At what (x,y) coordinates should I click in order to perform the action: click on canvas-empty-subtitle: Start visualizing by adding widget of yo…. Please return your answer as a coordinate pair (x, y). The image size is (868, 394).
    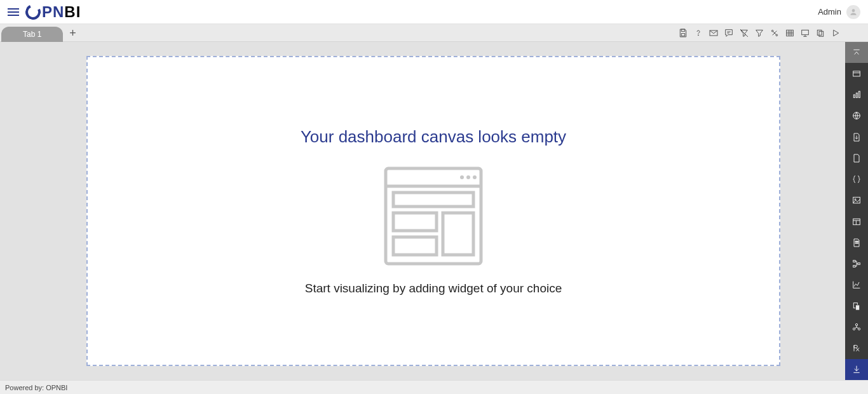
    Looking at the image, I should click on (433, 289).